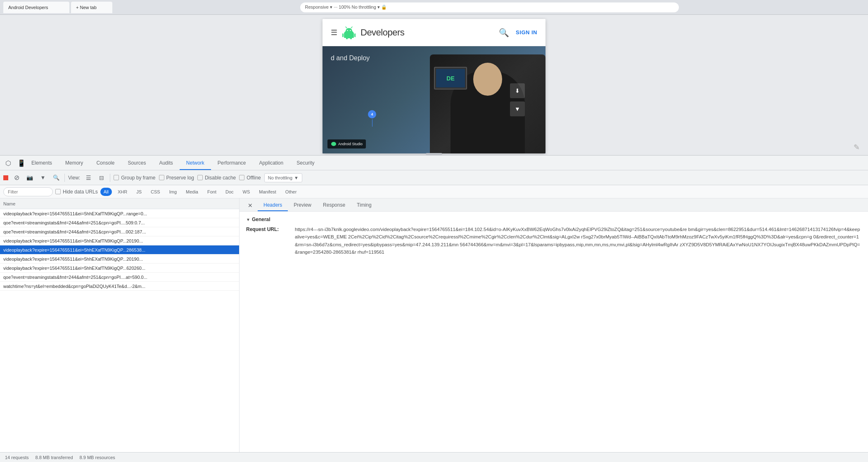 Image resolution: width=868 pixels, height=462 pixels. What do you see at coordinates (247, 192) in the screenshot?
I see `filter-type-ws: WS` at bounding box center [247, 192].